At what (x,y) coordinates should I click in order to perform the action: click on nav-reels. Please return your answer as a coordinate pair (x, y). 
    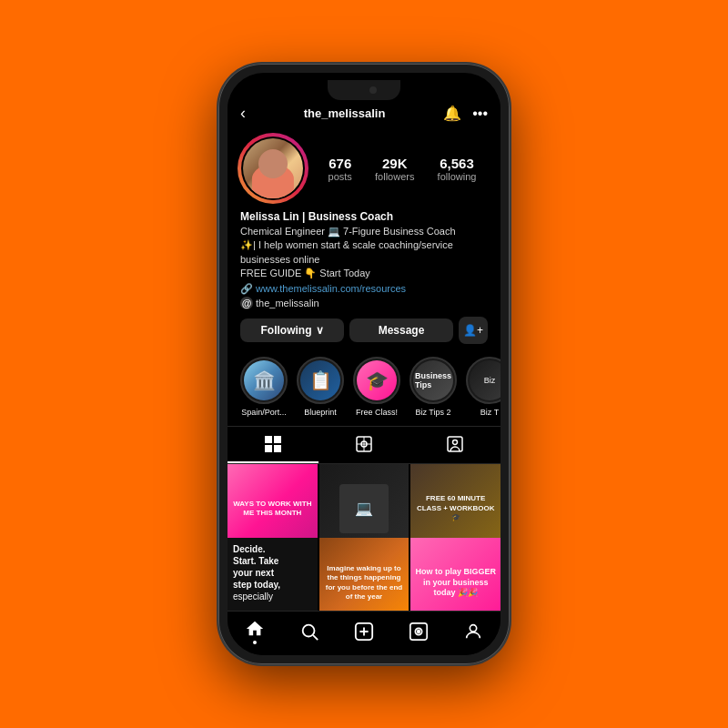
    Looking at the image, I should click on (419, 632).